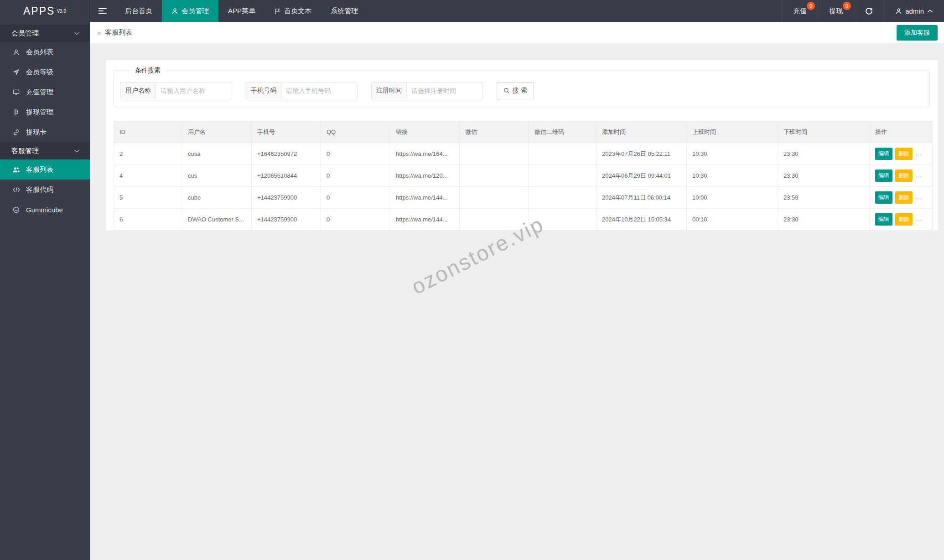 The image size is (944, 560). What do you see at coordinates (524, 132) in the screenshot?
I see `table-header-row: ID 用户名 手机号 QQ 链接 微信 微信二维码 添加时间 上班时间 下班时间…` at bounding box center [524, 132].